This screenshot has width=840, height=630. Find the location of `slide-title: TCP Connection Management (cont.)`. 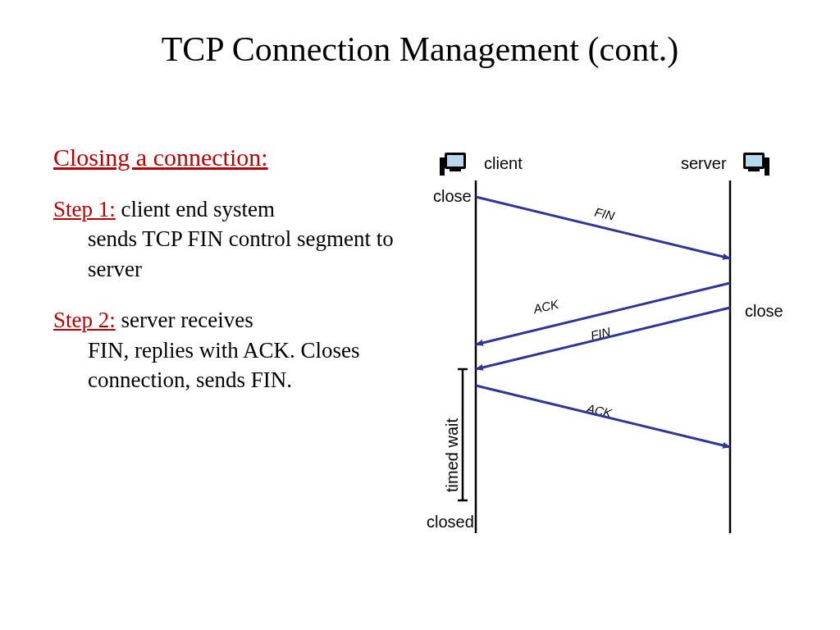

slide-title: TCP Connection Management (cont.) is located at coordinates (420, 49).